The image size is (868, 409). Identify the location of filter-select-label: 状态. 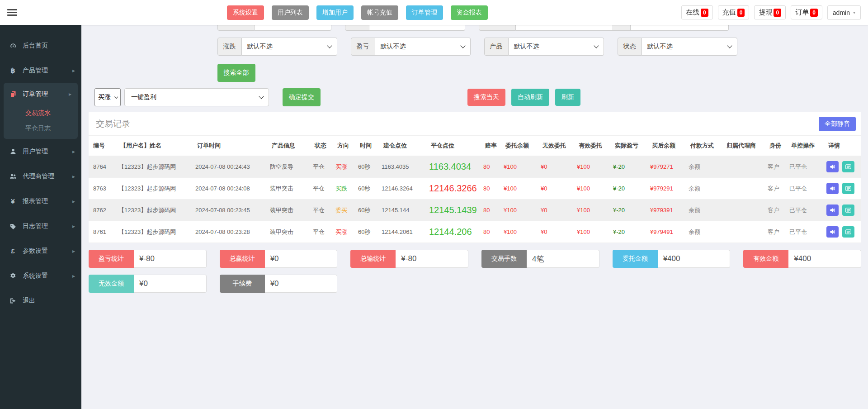
(630, 47).